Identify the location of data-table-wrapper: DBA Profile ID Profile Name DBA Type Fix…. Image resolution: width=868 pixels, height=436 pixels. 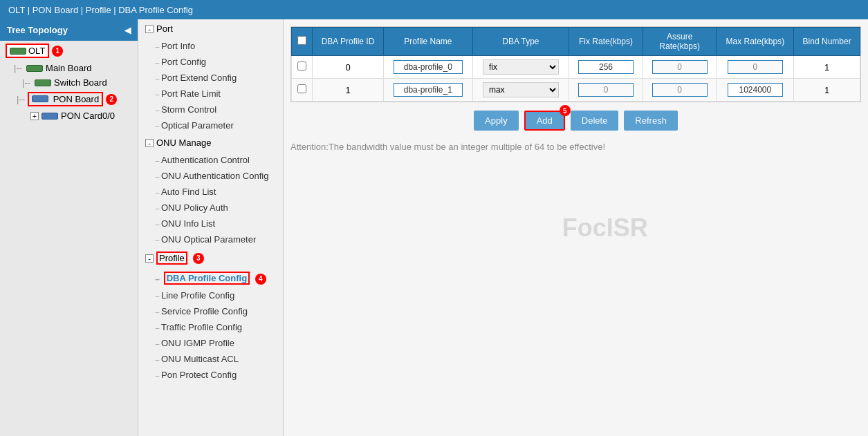
(575, 64).